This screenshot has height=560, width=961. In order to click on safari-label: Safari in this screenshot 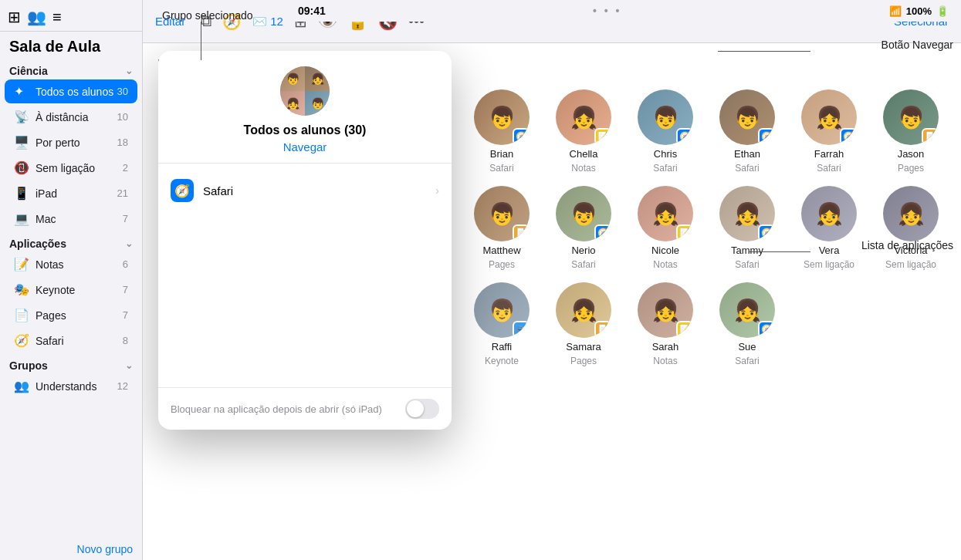, I will do `click(79, 341)`.